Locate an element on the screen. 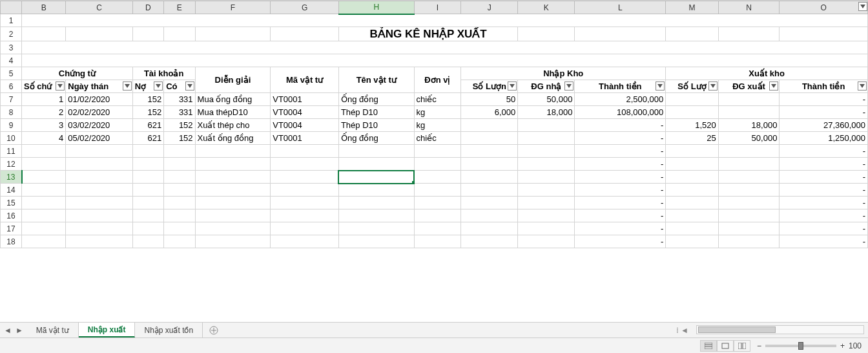  cell: 4 is located at coordinates (44, 138).